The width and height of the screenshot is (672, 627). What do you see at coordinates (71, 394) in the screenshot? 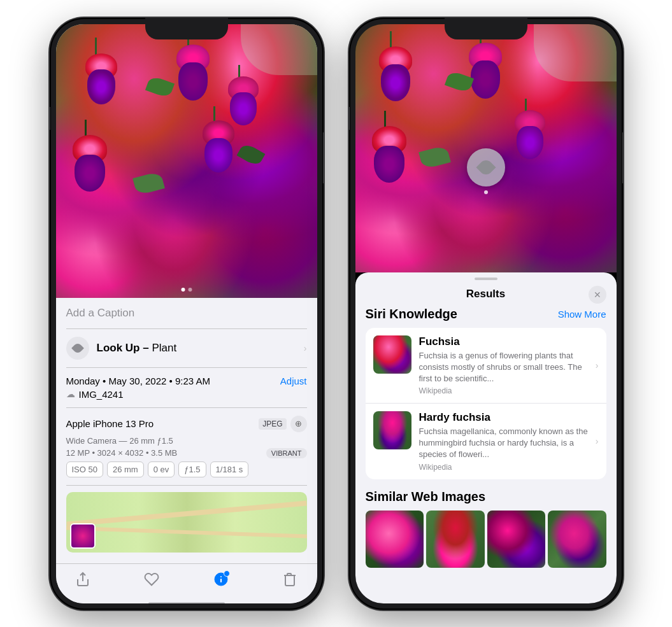
I see `cloud-icon: ☁` at bounding box center [71, 394].